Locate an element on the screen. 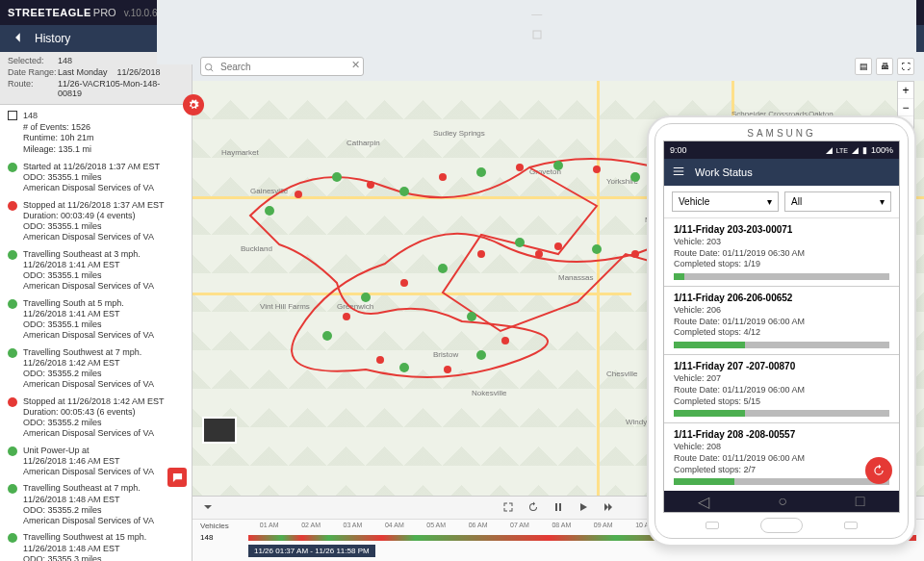  satellite-toggle is located at coordinates (219, 430).